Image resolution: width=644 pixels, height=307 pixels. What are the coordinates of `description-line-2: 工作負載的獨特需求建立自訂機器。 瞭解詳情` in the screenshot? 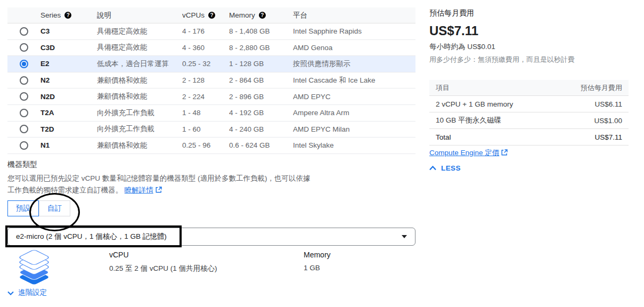 It's located at (167, 191).